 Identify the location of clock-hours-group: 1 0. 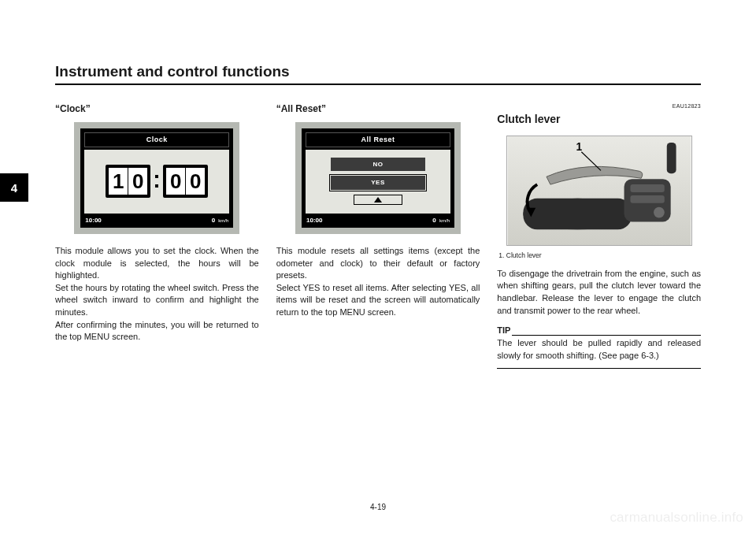
(128, 181).